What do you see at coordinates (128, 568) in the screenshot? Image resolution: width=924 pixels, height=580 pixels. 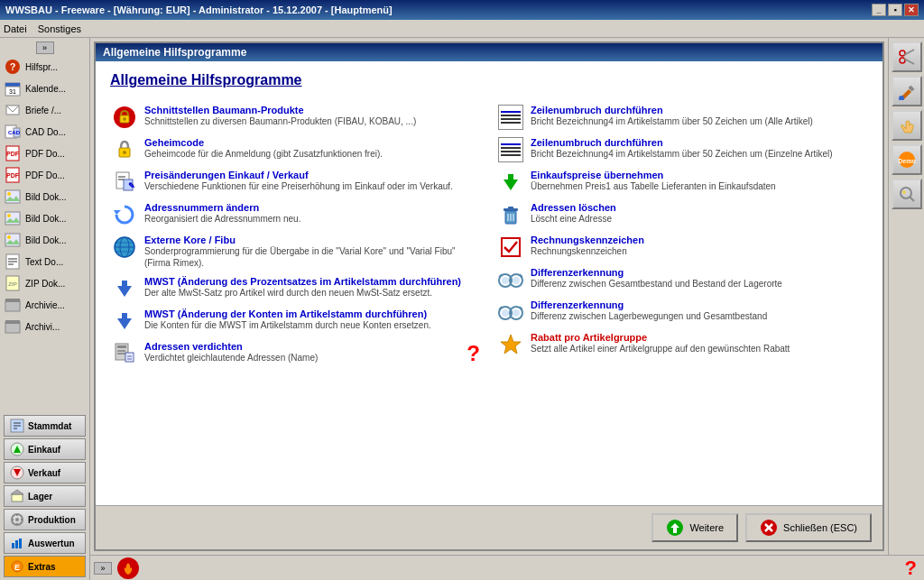 I see `fire-icon` at bounding box center [128, 568].